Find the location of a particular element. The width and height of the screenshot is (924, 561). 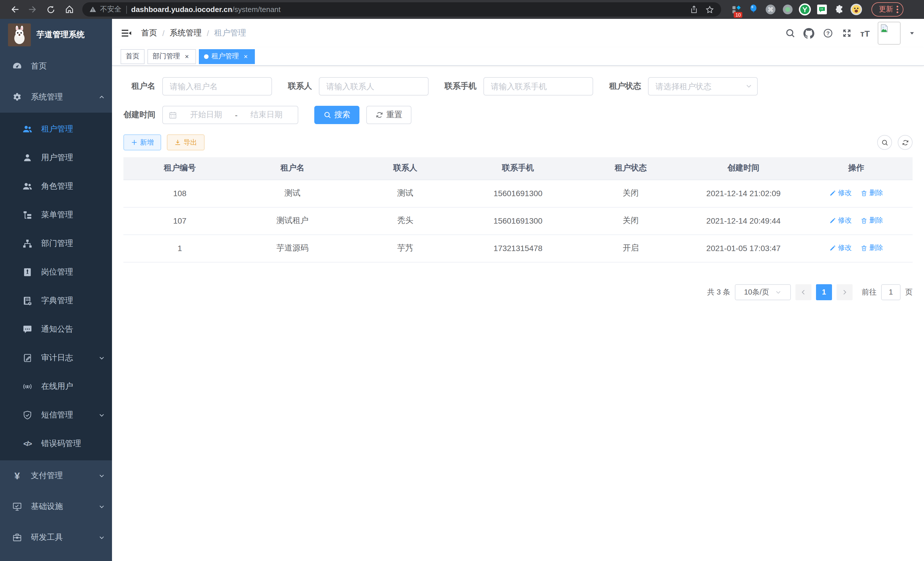

breadcrumb-home: 首页 is located at coordinates (149, 33).